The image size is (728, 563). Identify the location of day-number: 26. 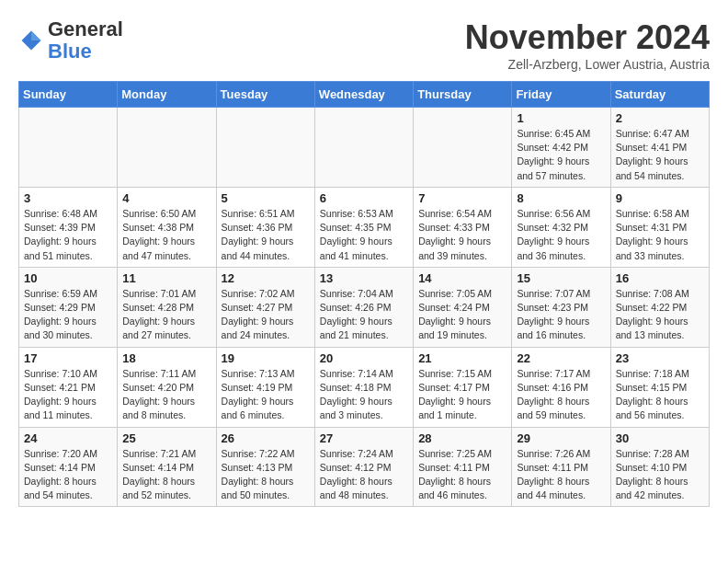
(266, 438).